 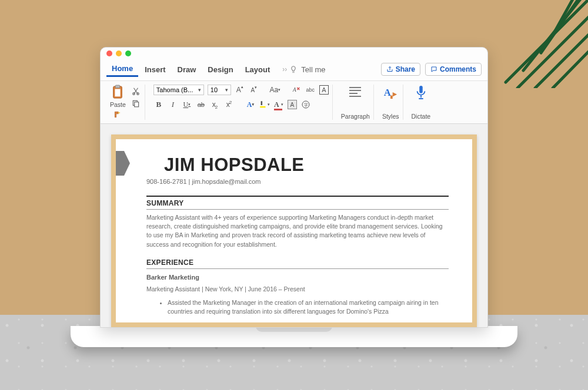 What do you see at coordinates (391, 102) in the screenshot?
I see `ribbon-group-styles: A Styles` at bounding box center [391, 102].